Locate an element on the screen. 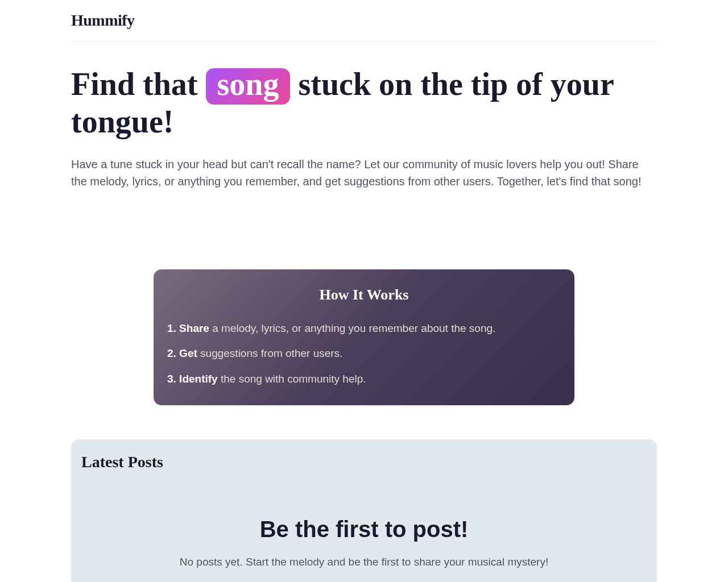  how-it-works-title: How It Works is located at coordinates (364, 295).